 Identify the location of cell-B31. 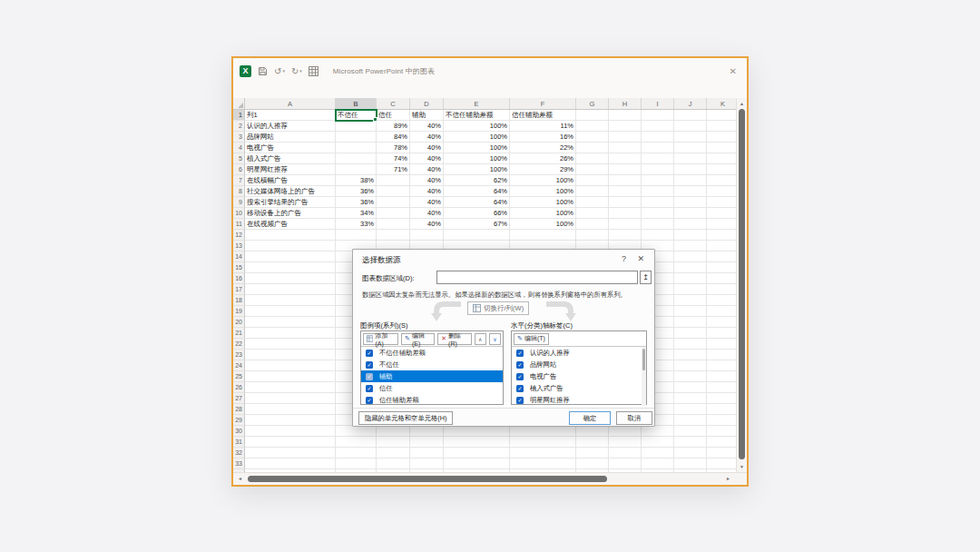
(356, 442).